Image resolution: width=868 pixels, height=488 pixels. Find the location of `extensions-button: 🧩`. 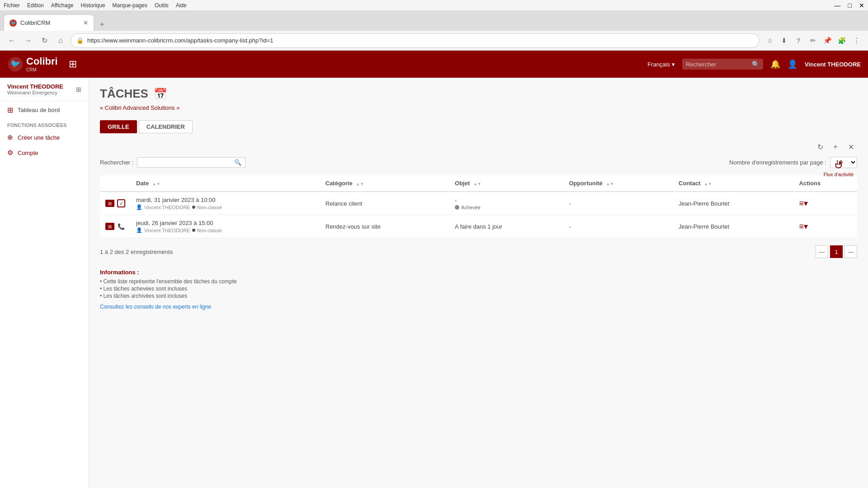

extensions-button: 🧩 is located at coordinates (842, 41).